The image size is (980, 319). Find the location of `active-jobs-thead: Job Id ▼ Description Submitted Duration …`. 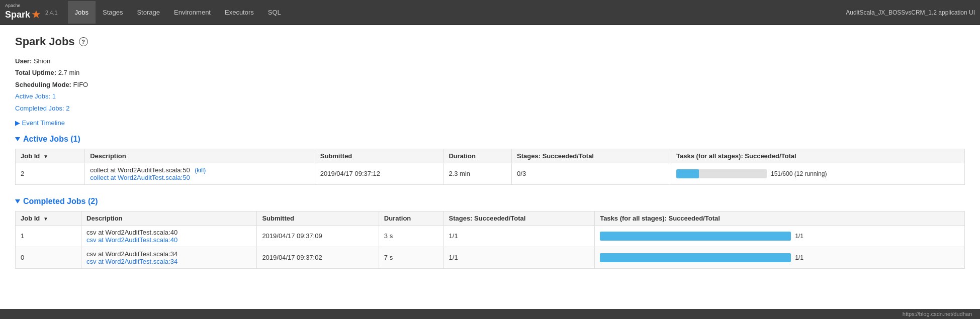

active-jobs-thead: Job Id ▼ Description Submitted Duration … is located at coordinates (490, 156).